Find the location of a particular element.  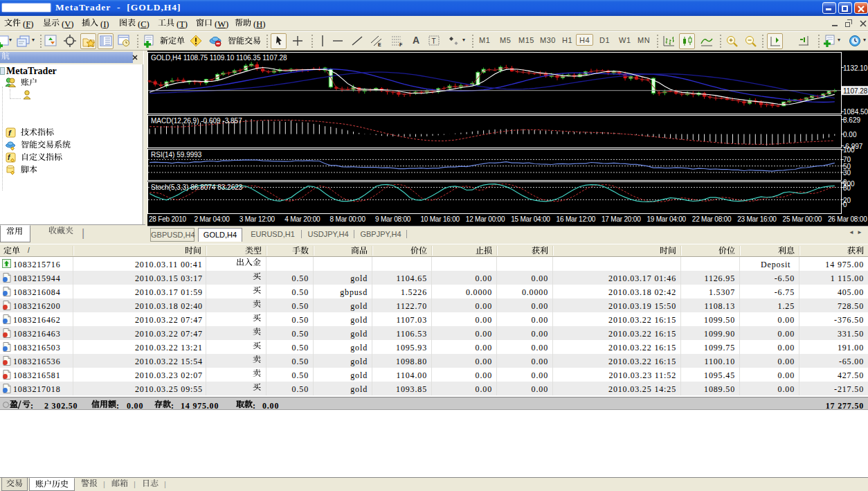

svg-text: 10 Mar 16:00 is located at coordinates (440, 219).